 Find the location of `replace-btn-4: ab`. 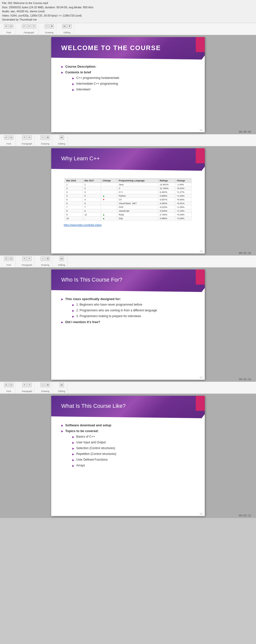

replace-btn-4: ab is located at coordinates (62, 385).